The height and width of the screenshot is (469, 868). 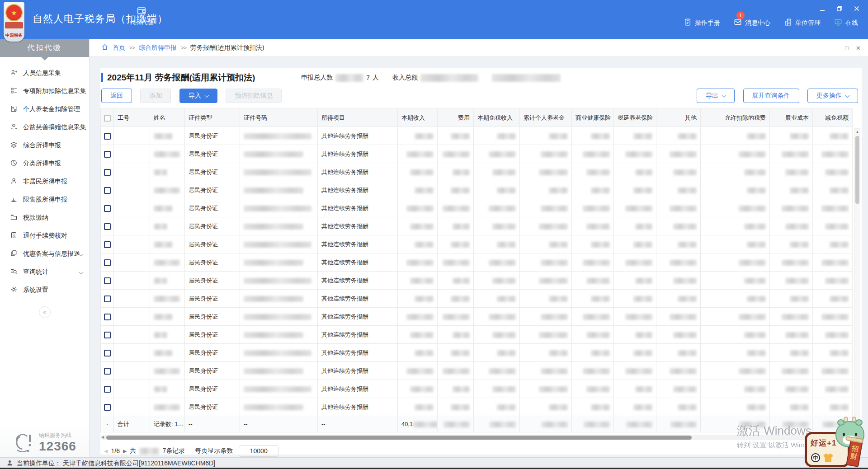 I want to click on nav-manual: 操作手册, so click(x=702, y=23).